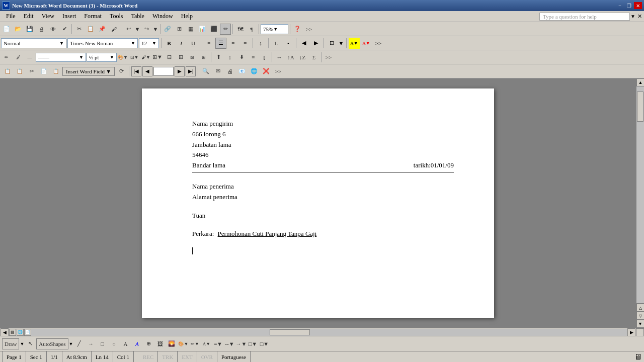 The height and width of the screenshot is (362, 644). What do you see at coordinates (30, 57) in the screenshot?
I see `tb3-btn3: —` at bounding box center [30, 57].